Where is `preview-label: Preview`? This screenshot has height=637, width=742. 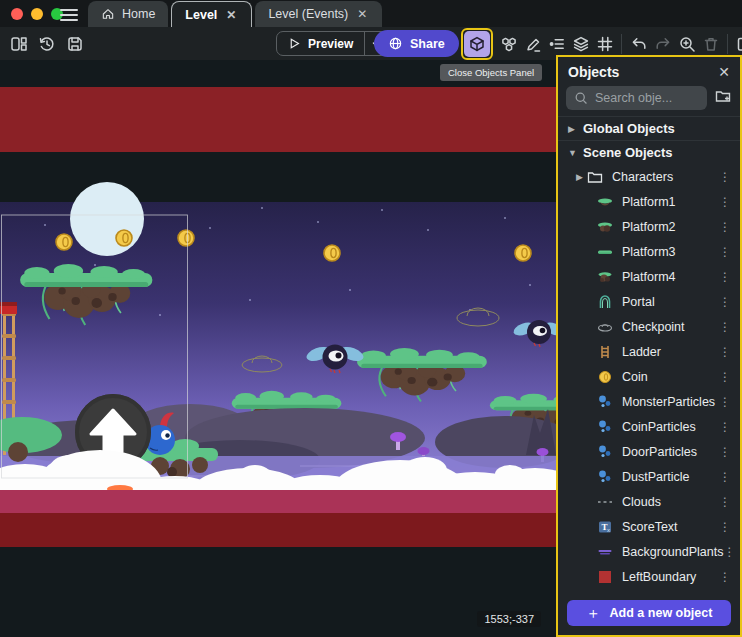 preview-label: Preview is located at coordinates (330, 44).